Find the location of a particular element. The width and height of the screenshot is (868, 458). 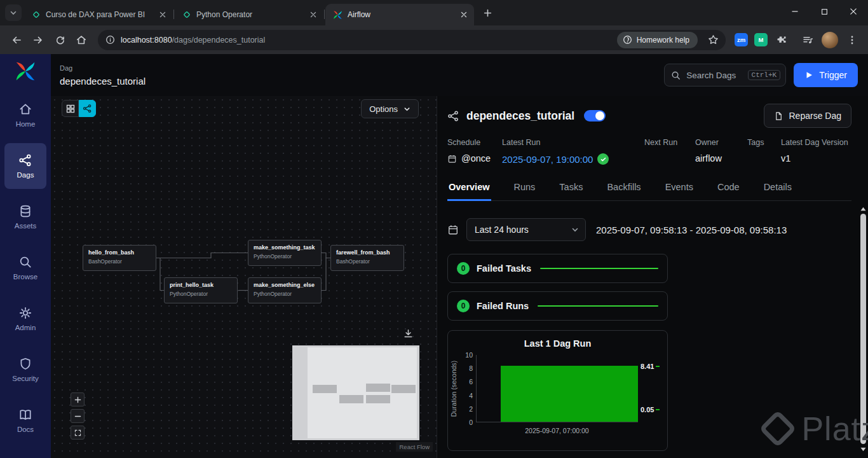

task-name: make_something_else is located at coordinates (285, 285).